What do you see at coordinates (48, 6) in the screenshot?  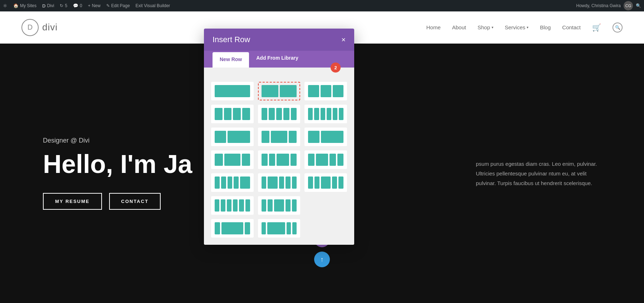 I see `divi-item: D Divi` at bounding box center [48, 6].